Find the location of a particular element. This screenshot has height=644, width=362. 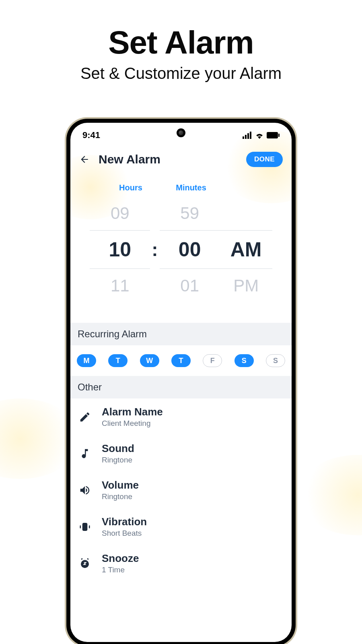

snooze-icon is located at coordinates (85, 564).